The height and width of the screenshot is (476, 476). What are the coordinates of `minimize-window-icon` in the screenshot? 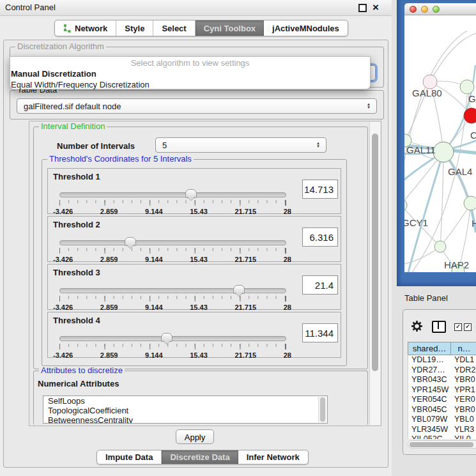 It's located at (424, 9).